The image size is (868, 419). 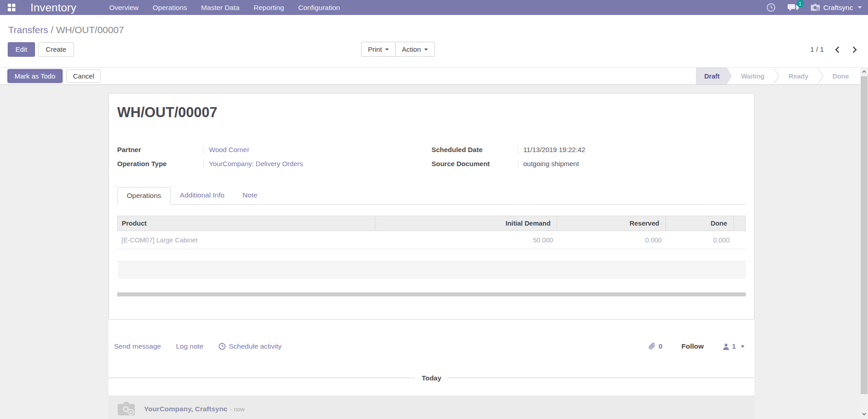 What do you see at coordinates (319, 8) in the screenshot?
I see `menu-configuration: Configuration` at bounding box center [319, 8].